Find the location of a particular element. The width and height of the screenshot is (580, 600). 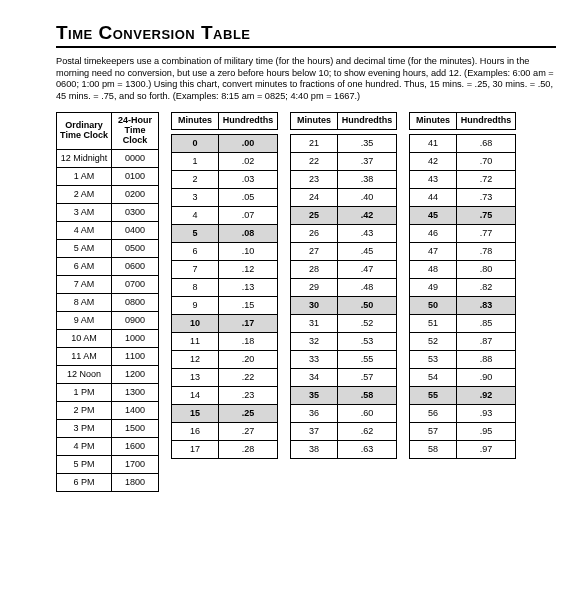

minutes-cell: 15 is located at coordinates (196, 413).